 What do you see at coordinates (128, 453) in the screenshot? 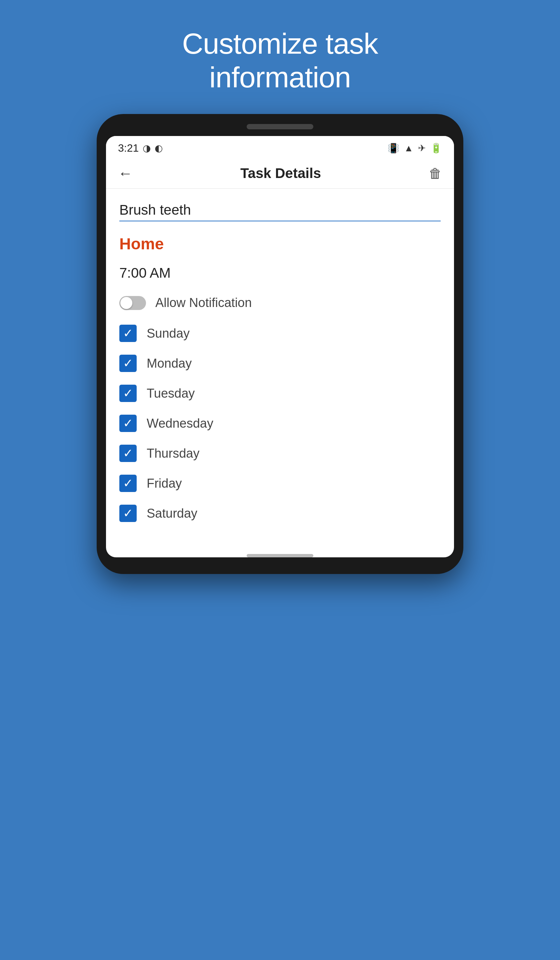
I see `day-checkbox-thursday: ✓` at bounding box center [128, 453].